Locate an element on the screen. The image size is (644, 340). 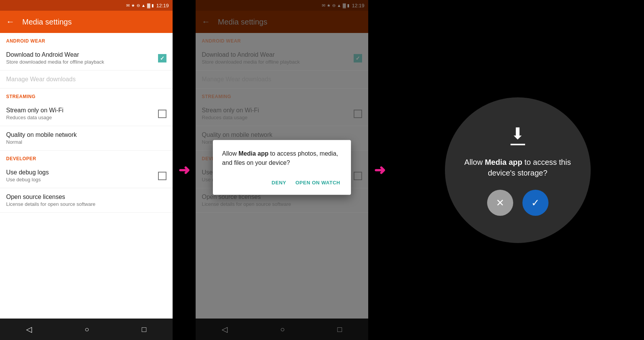
wifi-icon-2: ▲ is located at coordinates (339, 5).